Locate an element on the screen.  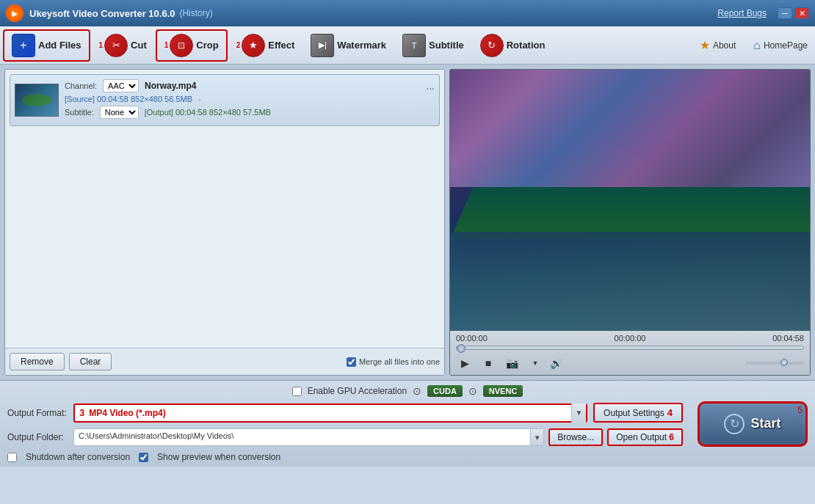
folder-input: C:\Users\Administrator\Desktop\My Videos… is located at coordinates (308, 437).